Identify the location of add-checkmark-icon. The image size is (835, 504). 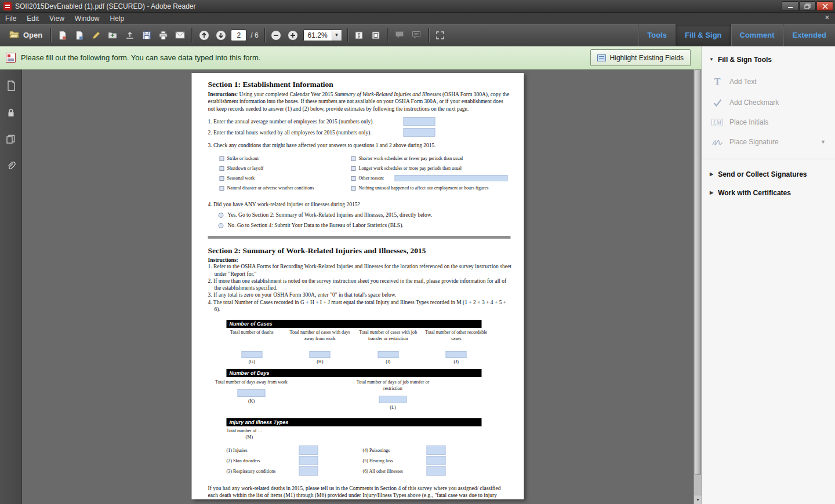
(717, 103).